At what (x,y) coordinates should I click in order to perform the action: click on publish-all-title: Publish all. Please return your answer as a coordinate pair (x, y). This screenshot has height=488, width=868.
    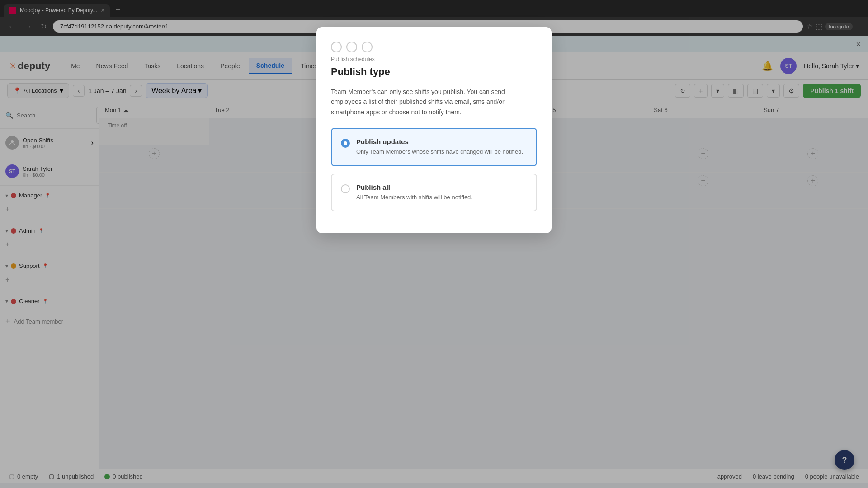
    Looking at the image, I should click on (414, 187).